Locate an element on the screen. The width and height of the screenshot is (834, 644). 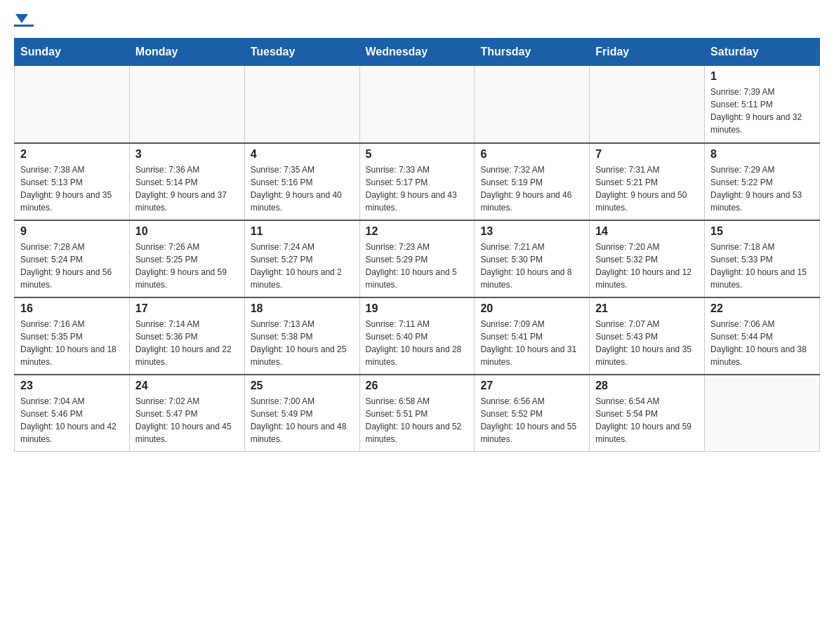
calendar-cell: 6Sunrise: 7:32 AMSunset: 5:19 PMDaylight… is located at coordinates (532, 182).